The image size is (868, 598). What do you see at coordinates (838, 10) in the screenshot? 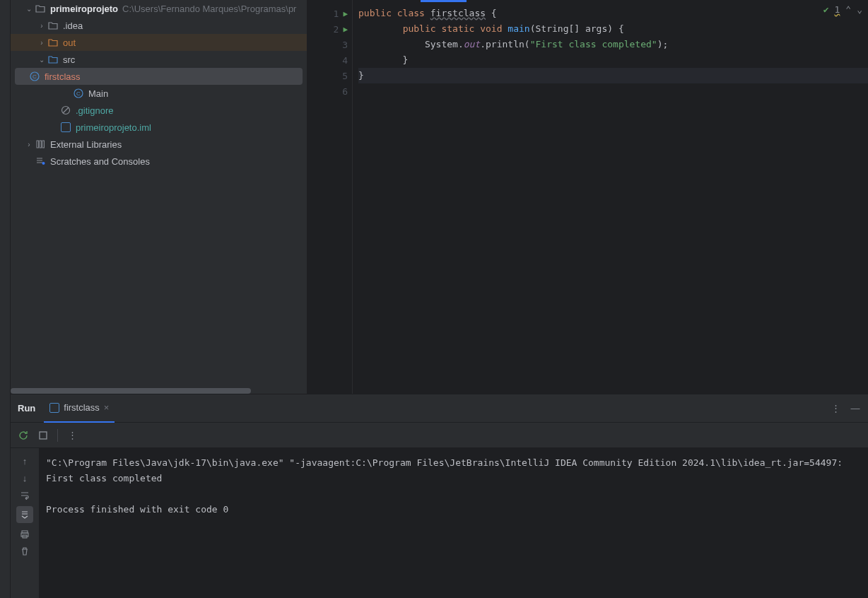
I see `warning-count: 1` at bounding box center [838, 10].